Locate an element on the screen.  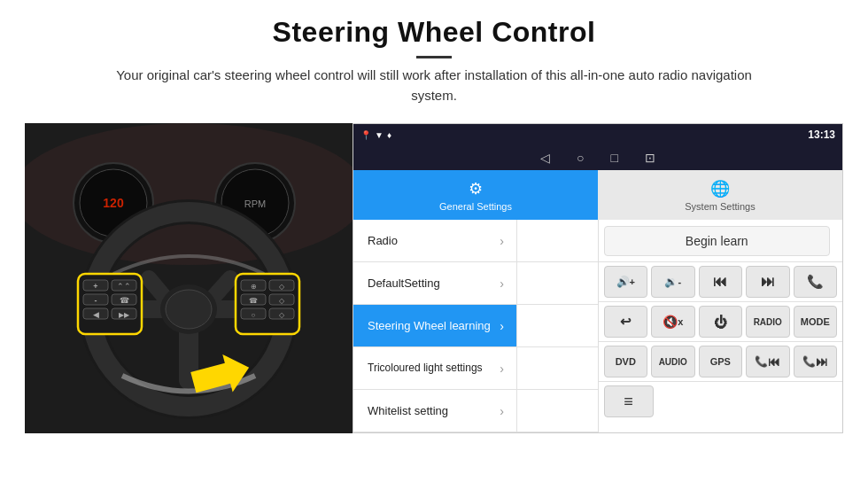
power-icon: ⏻ is located at coordinates (721, 323).